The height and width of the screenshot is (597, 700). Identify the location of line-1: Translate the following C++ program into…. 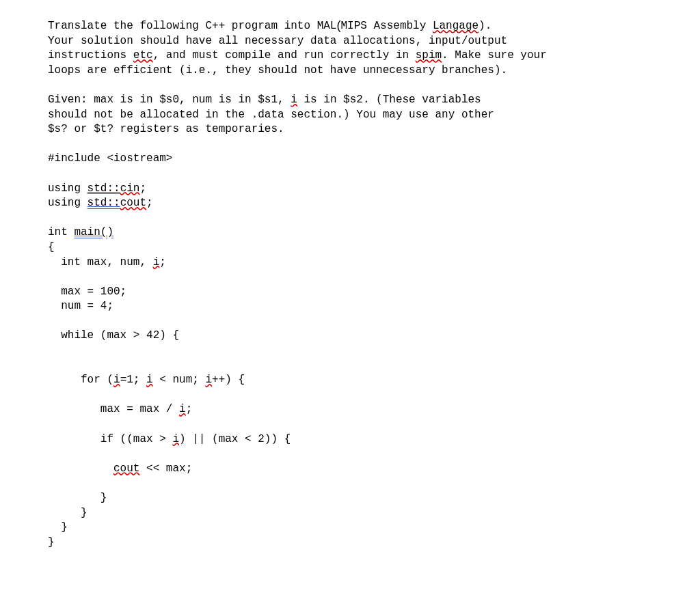
(269, 26).